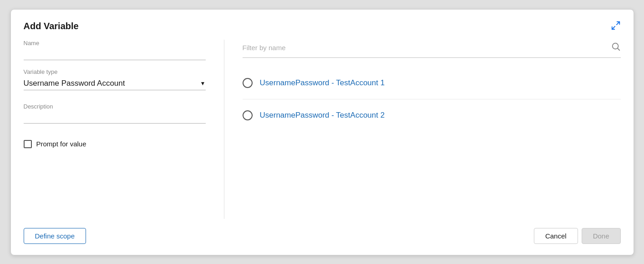 Image resolution: width=644 pixels, height=264 pixels. I want to click on variable-type-select: Username Password Account ▼, so click(115, 84).